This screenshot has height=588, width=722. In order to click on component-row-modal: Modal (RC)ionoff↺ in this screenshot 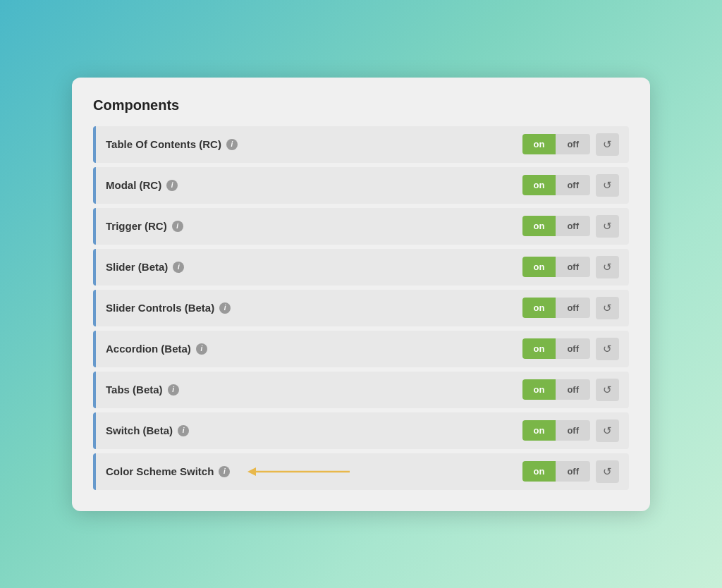, I will do `click(361, 185)`.